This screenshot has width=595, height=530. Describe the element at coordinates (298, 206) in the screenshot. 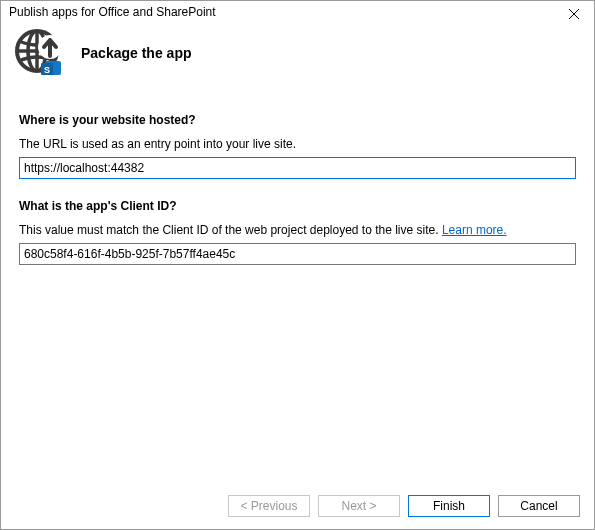

I see `clientid-label: What is the app's Client ID?` at that location.